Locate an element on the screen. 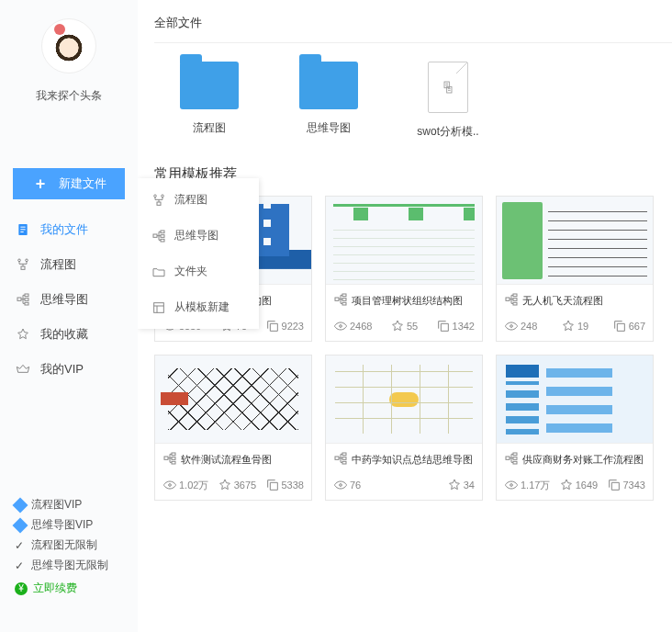 This screenshot has width=672, height=632. renew-button: ¥立即续费 is located at coordinates (69, 588).